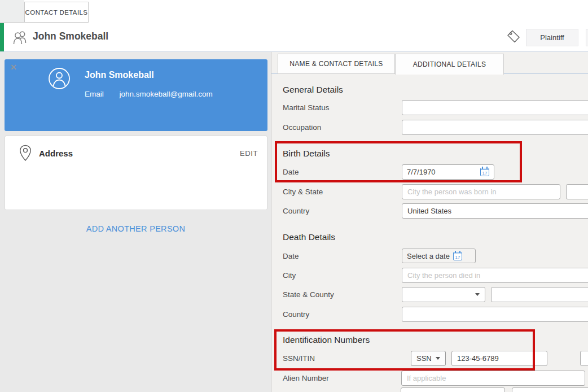 The width and height of the screenshot is (588, 392). I want to click on birth-state-input, so click(577, 192).